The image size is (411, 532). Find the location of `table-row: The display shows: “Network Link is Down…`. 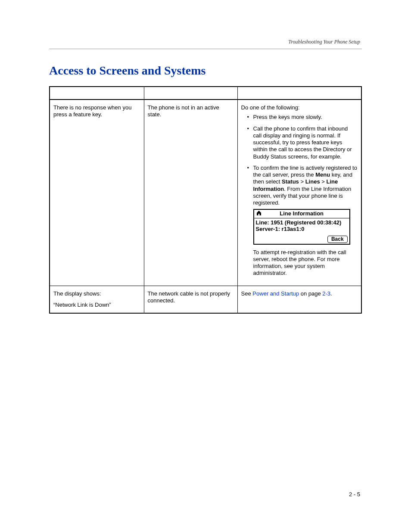

table-row: The display shows: “Network Link is Down… is located at coordinates (206, 299).